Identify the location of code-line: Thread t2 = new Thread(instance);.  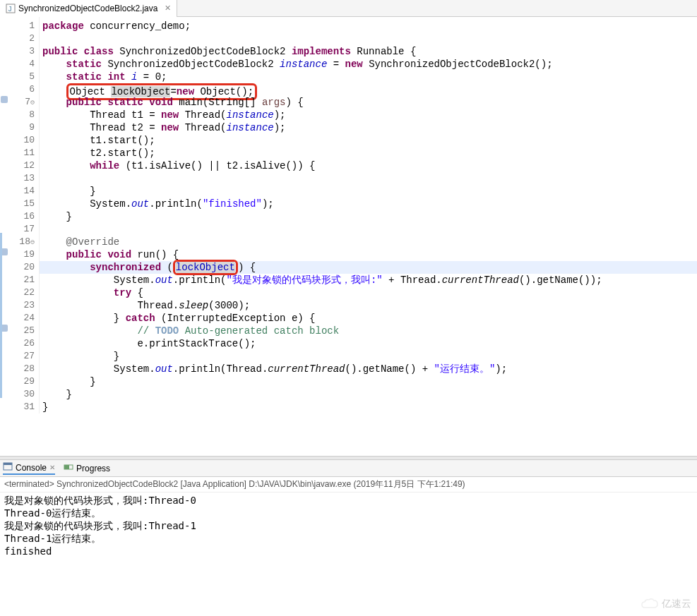
(369, 128).